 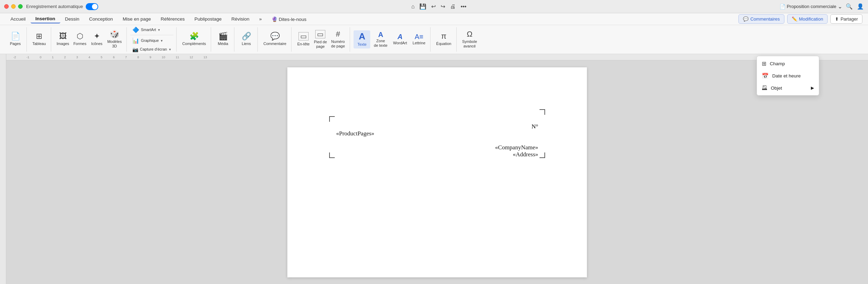 What do you see at coordinates (837, 19) in the screenshot?
I see `share-icon: ⬆` at bounding box center [837, 19].